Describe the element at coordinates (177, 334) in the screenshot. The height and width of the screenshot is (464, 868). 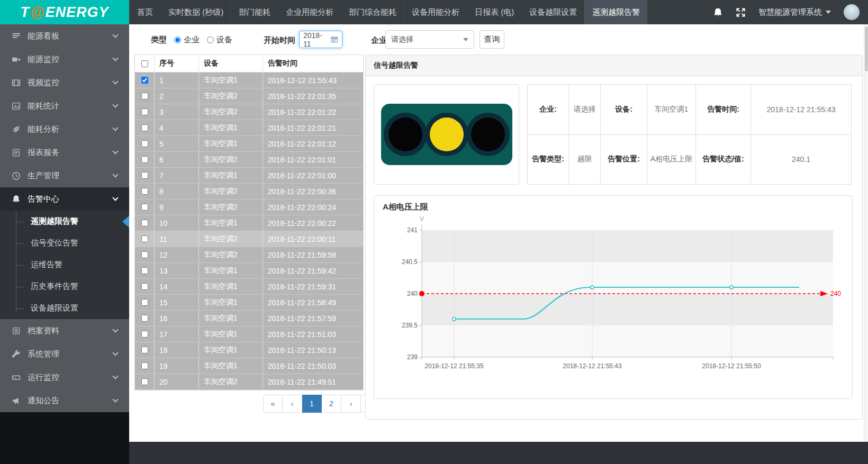
I see `cell-no: 17` at that location.